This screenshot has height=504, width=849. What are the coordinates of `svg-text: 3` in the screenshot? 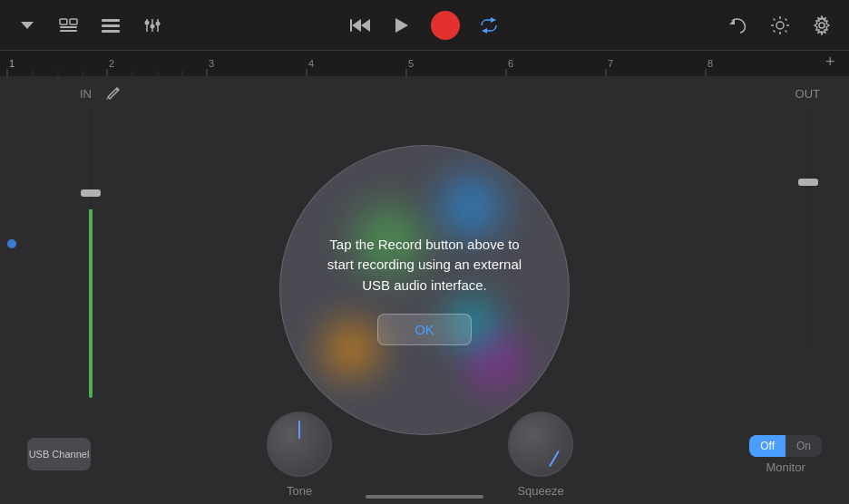 It's located at (211, 63).